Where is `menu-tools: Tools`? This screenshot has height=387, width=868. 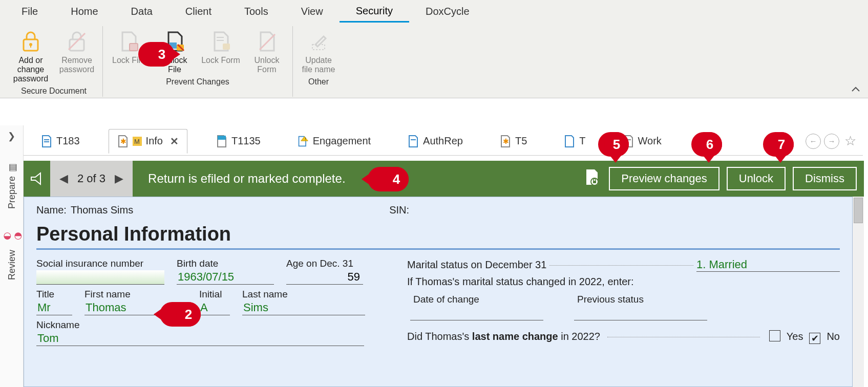 menu-tools: Tools is located at coordinates (256, 11).